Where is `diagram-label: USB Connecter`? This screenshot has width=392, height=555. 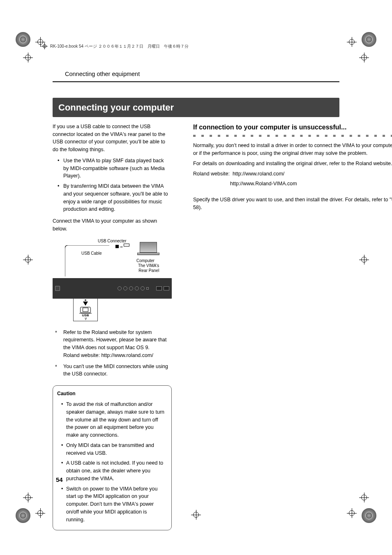
diagram-label: USB Connecter is located at coordinates (112, 241).